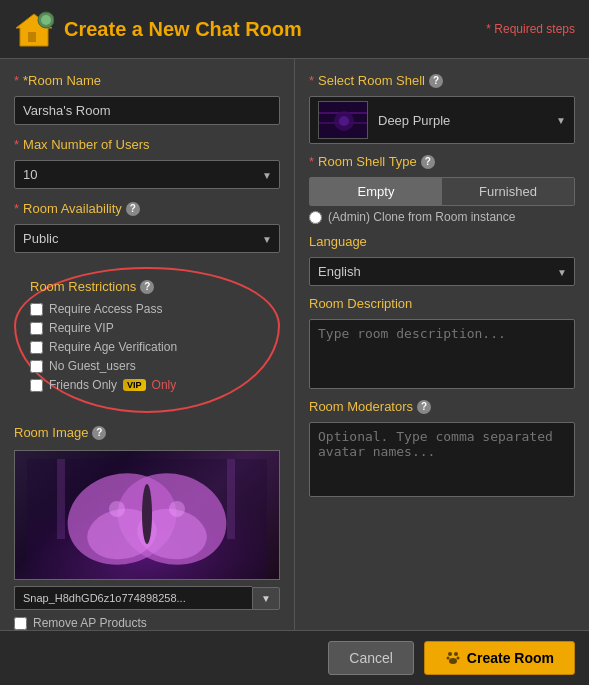  I want to click on room-availability-section: * Room Availability ? Public Private Fri…, so click(147, 227).